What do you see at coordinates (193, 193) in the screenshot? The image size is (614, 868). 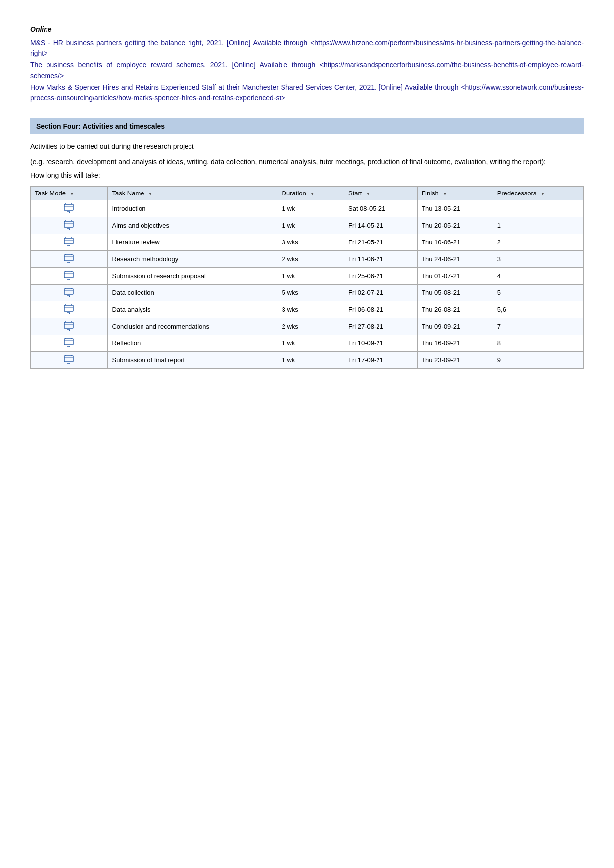 I see `col-header-name: Task Name ▼` at bounding box center [193, 193].